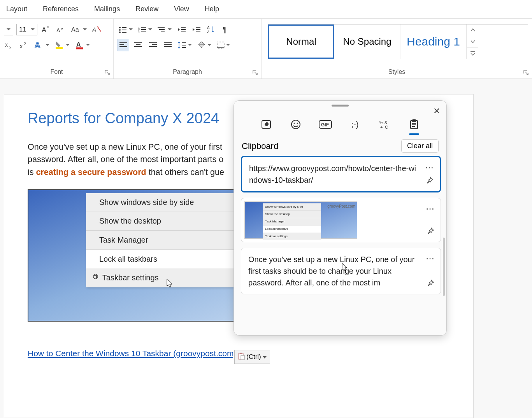 This screenshot has width=532, height=418. I want to click on clip-text: Once you've set up a new Linux PC, one o…, so click(332, 271).